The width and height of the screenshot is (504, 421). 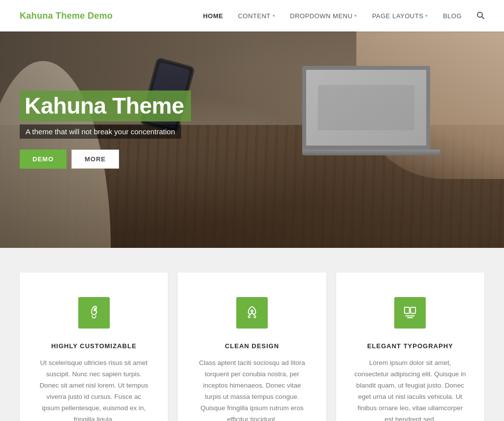 What do you see at coordinates (252, 313) in the screenshot?
I see `rocket-icon` at bounding box center [252, 313].